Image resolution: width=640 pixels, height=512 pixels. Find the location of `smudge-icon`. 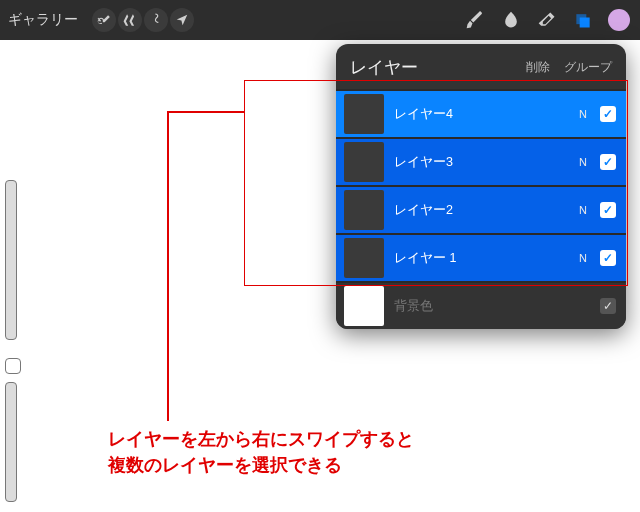

smudge-icon is located at coordinates (511, 20).